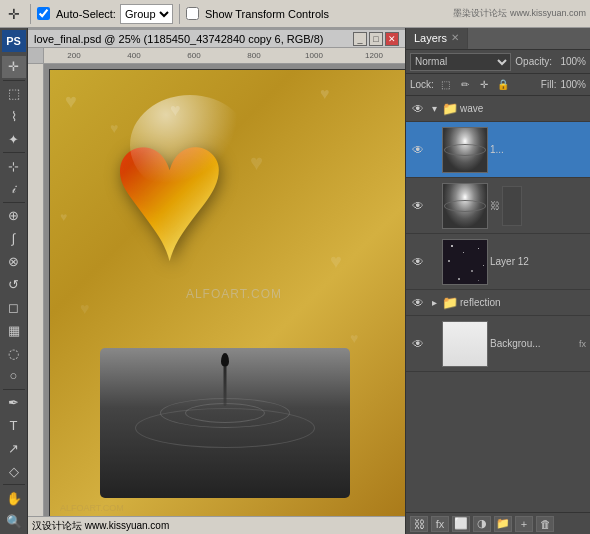 The width and height of the screenshot is (590, 534). I want to click on layer-waterdrop1: 👁 1..., so click(498, 150).